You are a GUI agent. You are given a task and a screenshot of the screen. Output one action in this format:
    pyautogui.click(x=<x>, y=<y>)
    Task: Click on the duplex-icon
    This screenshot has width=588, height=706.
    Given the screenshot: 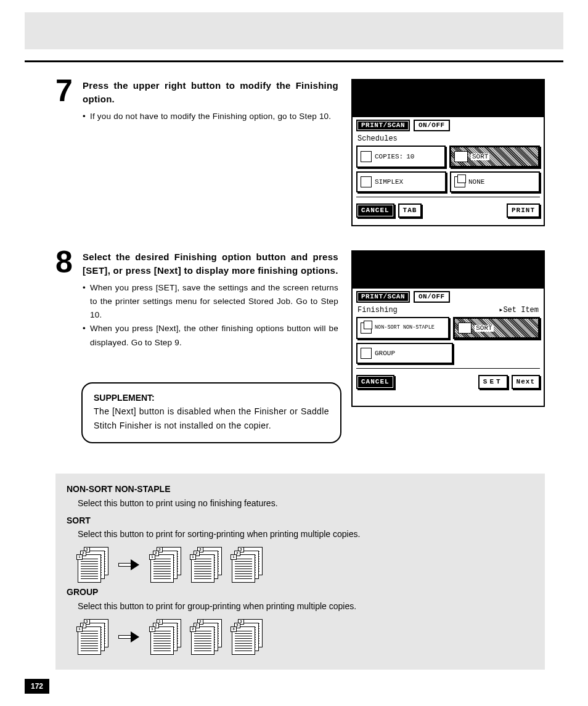 What is the action you would take?
    pyautogui.click(x=460, y=182)
    